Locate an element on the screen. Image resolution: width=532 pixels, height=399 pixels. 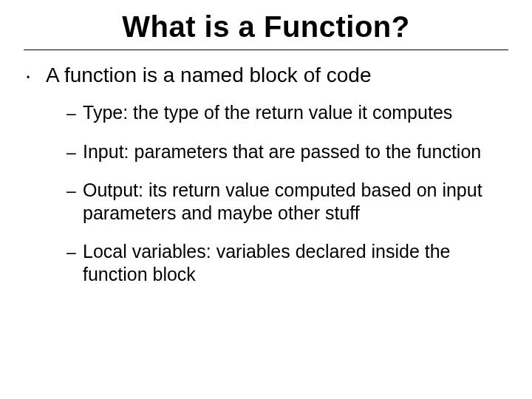
bullet-level2: – Input: parameters that are passed to t… is located at coordinates (293, 152).